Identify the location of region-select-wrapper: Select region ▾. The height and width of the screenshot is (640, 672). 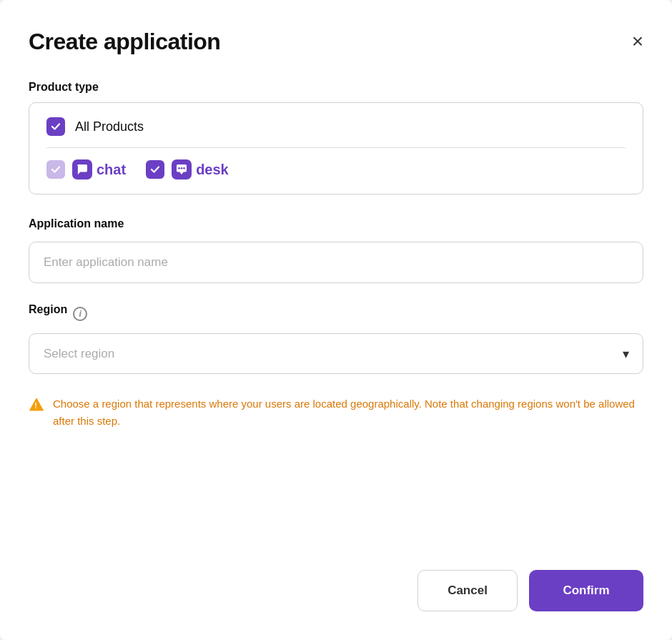
(336, 353).